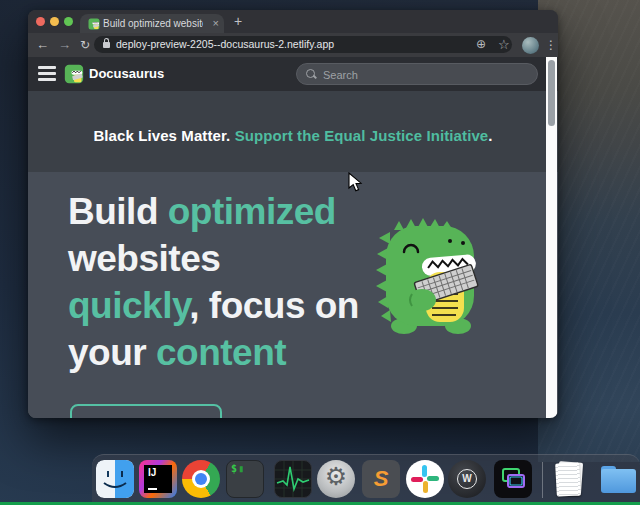  What do you see at coordinates (245, 479) in the screenshot?
I see `dock-terminal-icon: $` at bounding box center [245, 479].